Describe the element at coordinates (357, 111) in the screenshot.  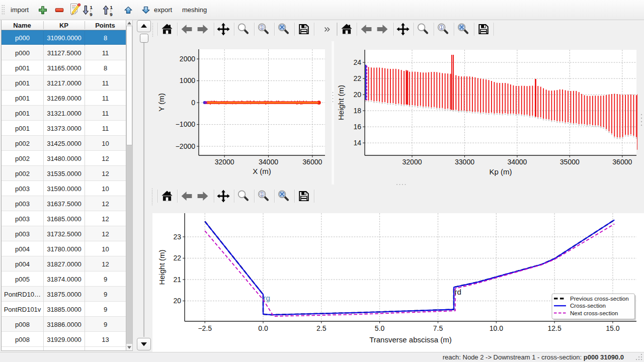
I see `svg-text: 18` at that location.